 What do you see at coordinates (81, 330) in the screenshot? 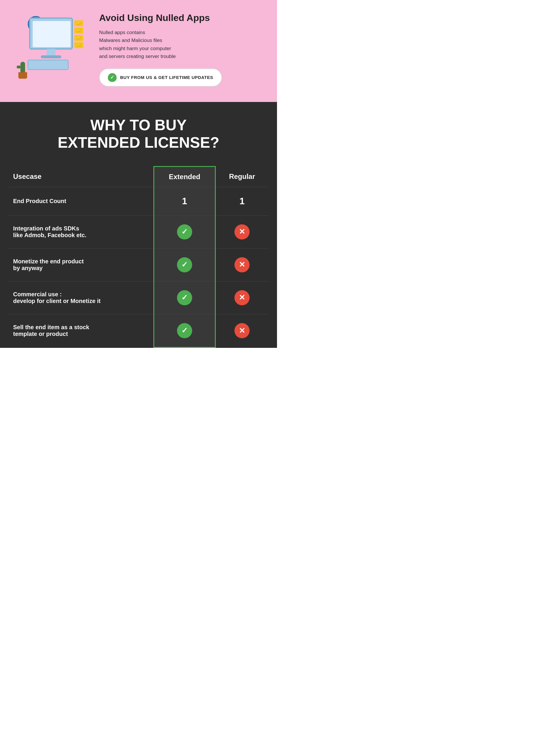
I see `row-label: Sell the end item as a stock template or…` at bounding box center [81, 330].